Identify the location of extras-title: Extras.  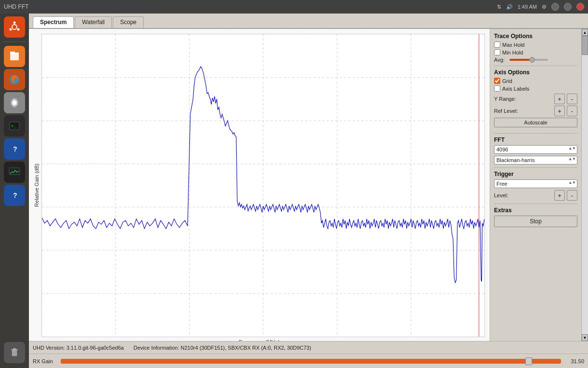
(536, 210).